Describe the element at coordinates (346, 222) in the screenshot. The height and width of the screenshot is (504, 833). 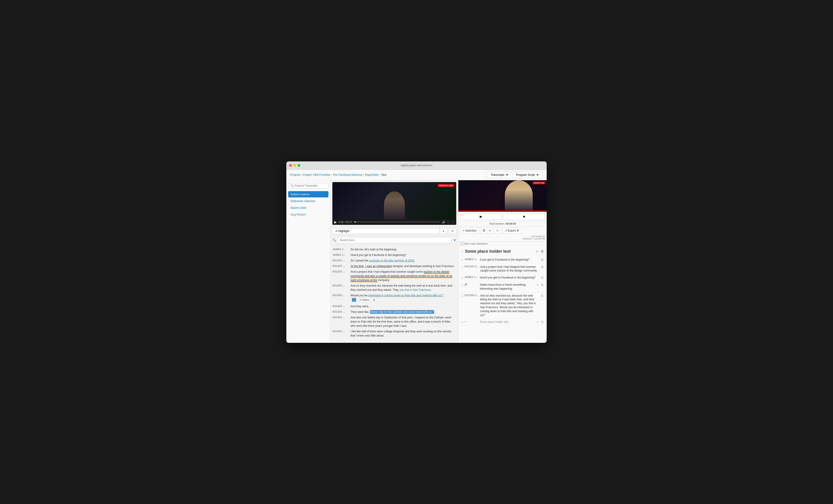
I see `time-display: 0:30 / 20:17` at that location.